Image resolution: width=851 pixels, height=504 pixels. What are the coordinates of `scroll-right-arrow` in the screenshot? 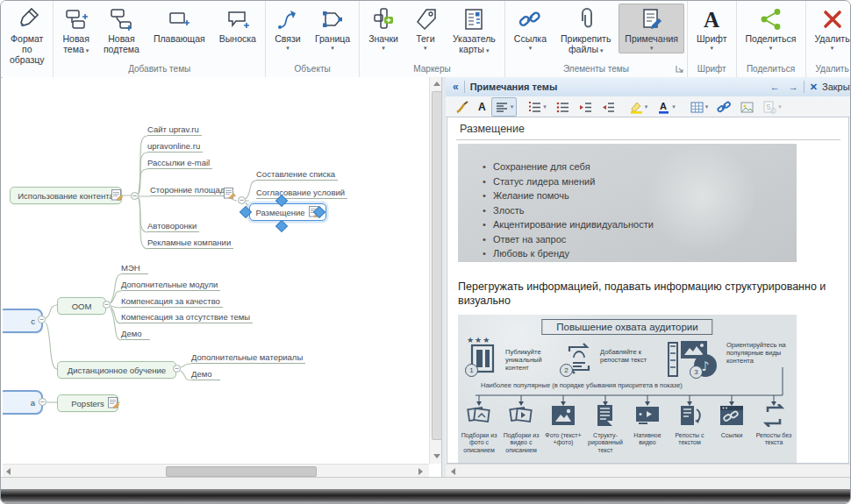 It's located at (421, 472).